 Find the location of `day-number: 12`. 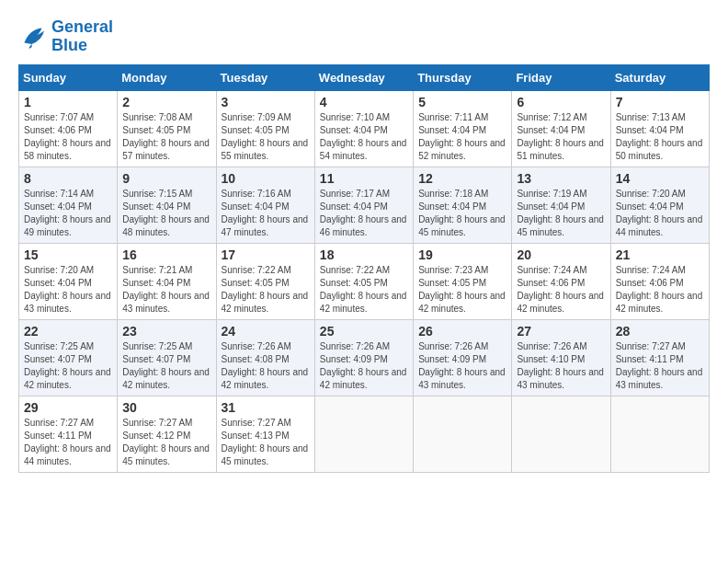

day-number: 12 is located at coordinates (462, 178).